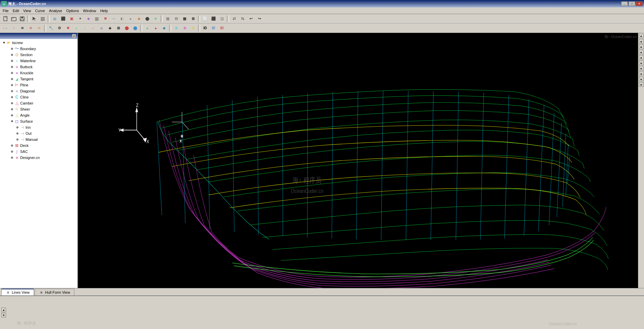 This screenshot has height=329, width=644. Describe the element at coordinates (130, 19) in the screenshot. I see `tool-12: ●` at that location.